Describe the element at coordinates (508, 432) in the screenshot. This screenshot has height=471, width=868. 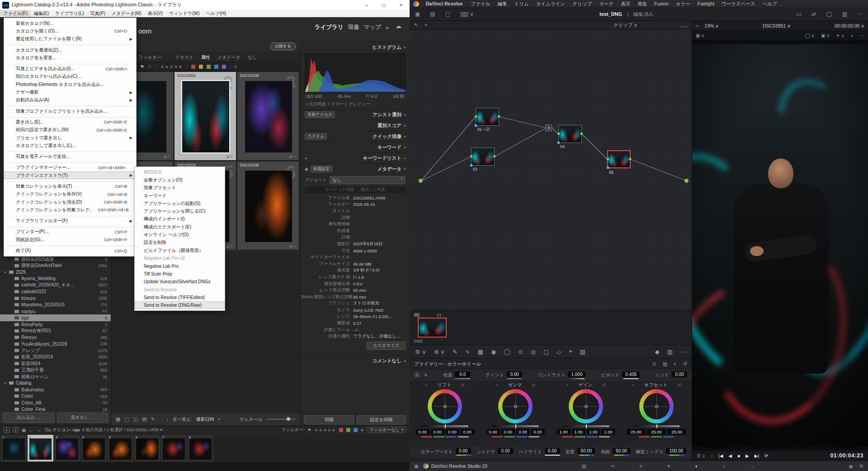
I see `gamma-green-value: 0.00` at that location.